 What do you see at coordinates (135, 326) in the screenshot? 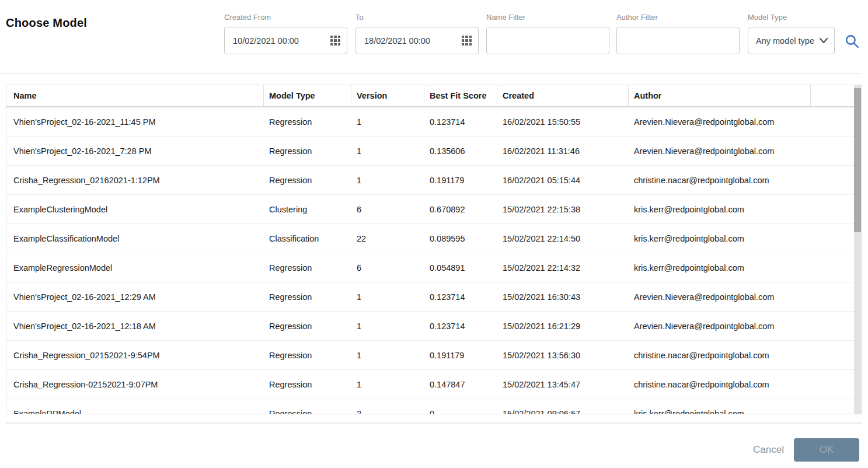
I see `cell-name: Vhien'sProject_02-16-2021_12:18 AM` at bounding box center [135, 326].